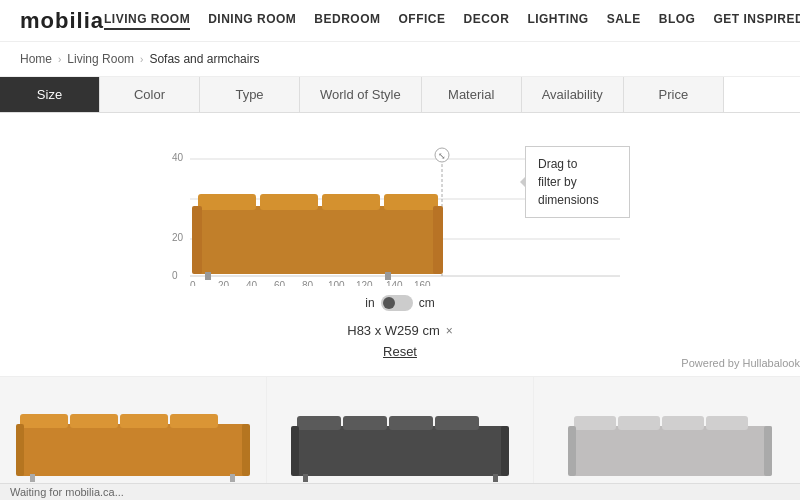 Image resolution: width=800 pixels, height=500 pixels. I want to click on nav-bedroom: BEDROOM, so click(347, 21).